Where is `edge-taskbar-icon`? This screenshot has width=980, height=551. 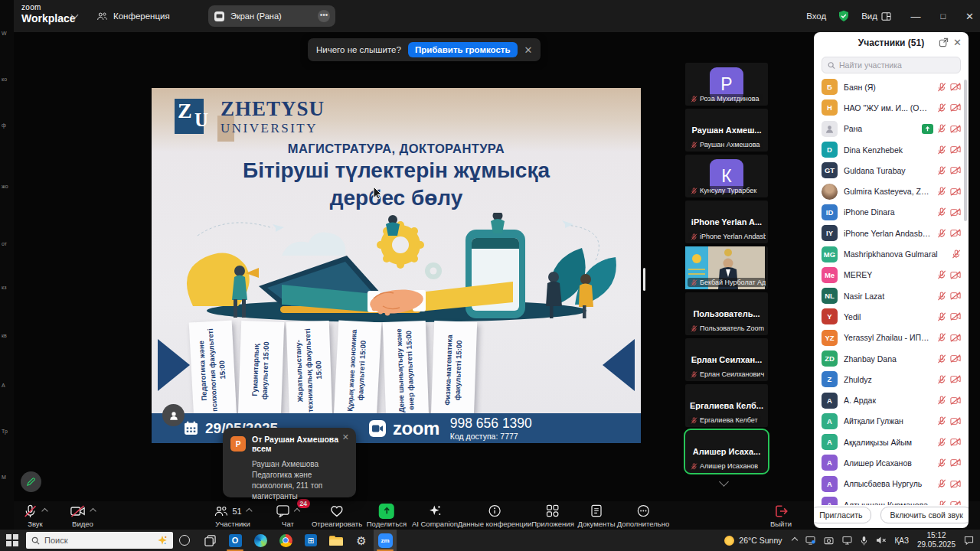
edge-taskbar-icon is located at coordinates (260, 540).